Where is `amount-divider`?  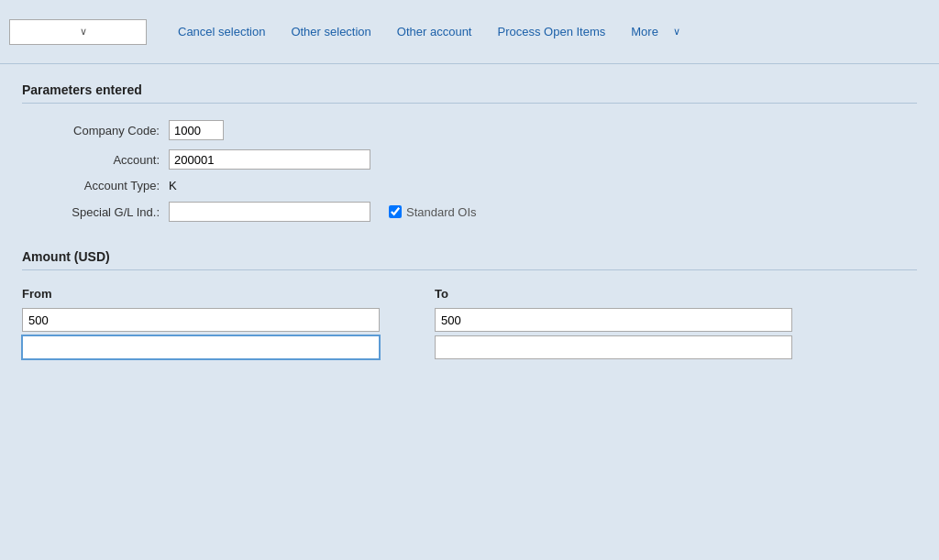
amount-divider is located at coordinates (470, 269).